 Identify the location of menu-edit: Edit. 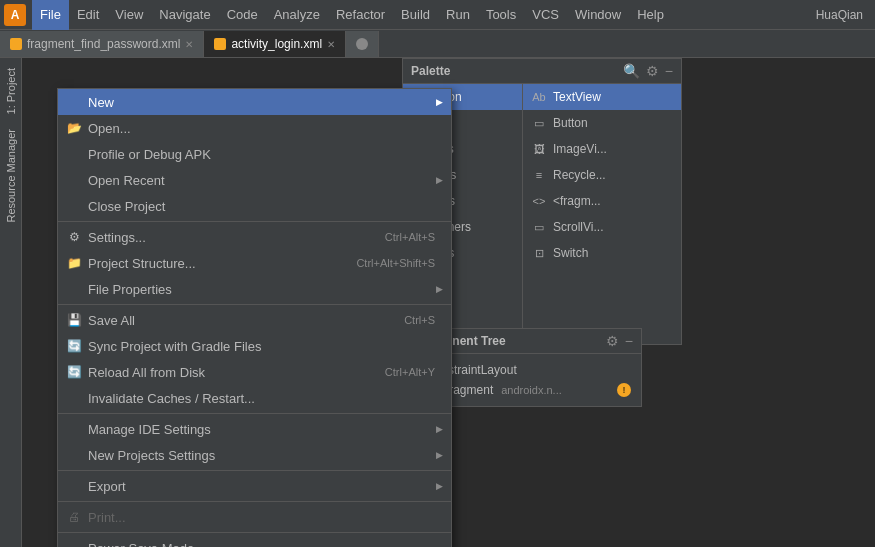
(88, 15).